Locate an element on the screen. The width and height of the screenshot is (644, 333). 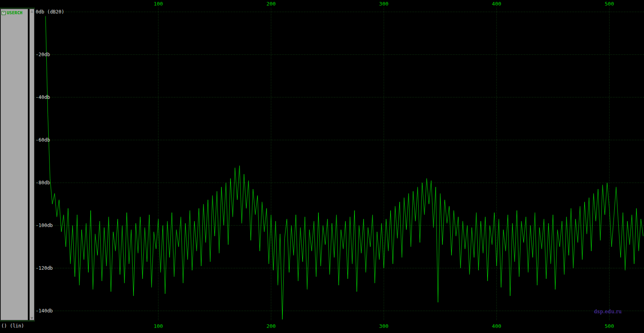
bottom-frequency-ruler: () (lin) 100200300400500 is located at coordinates (322, 327).